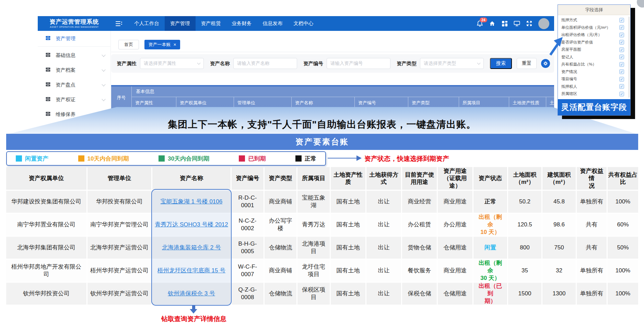 Image resolution: width=644 pixels, height=330 pixels. Describe the element at coordinates (594, 79) in the screenshot. I see `field-row-8: 项目编号✓` at that location.